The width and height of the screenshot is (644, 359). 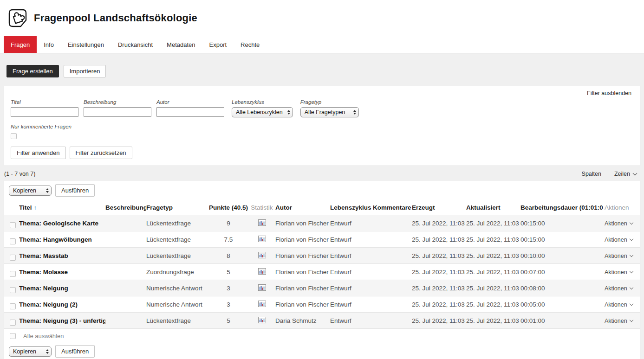 What do you see at coordinates (33, 71) in the screenshot?
I see `create-question-button: Frage erstellen` at bounding box center [33, 71].